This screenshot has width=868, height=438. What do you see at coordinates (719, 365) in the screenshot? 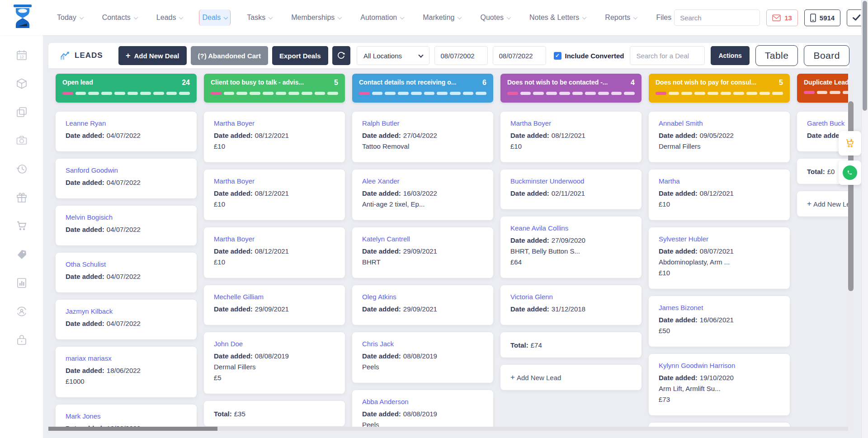
I see `lead-name-link: Kylynn Goodwin Harrison` at bounding box center [719, 365].